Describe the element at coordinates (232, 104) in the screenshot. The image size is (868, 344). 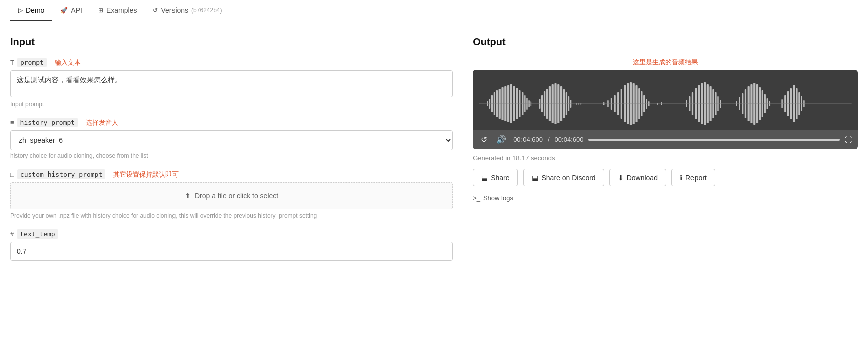
I see `prompt-hint: Input prompt` at that location.